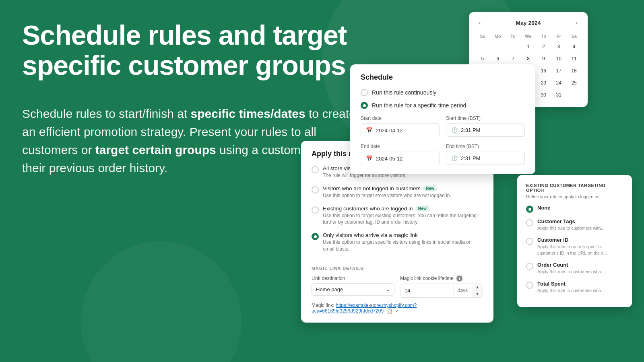 The width and height of the screenshot is (644, 362). What do you see at coordinates (543, 71) in the screenshot?
I see `cal-day-16: 16` at bounding box center [543, 71].